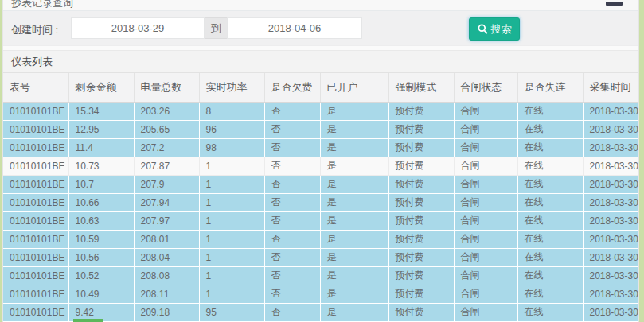  What do you see at coordinates (101, 294) in the screenshot?
I see `table-cell: 10.49` at bounding box center [101, 294].